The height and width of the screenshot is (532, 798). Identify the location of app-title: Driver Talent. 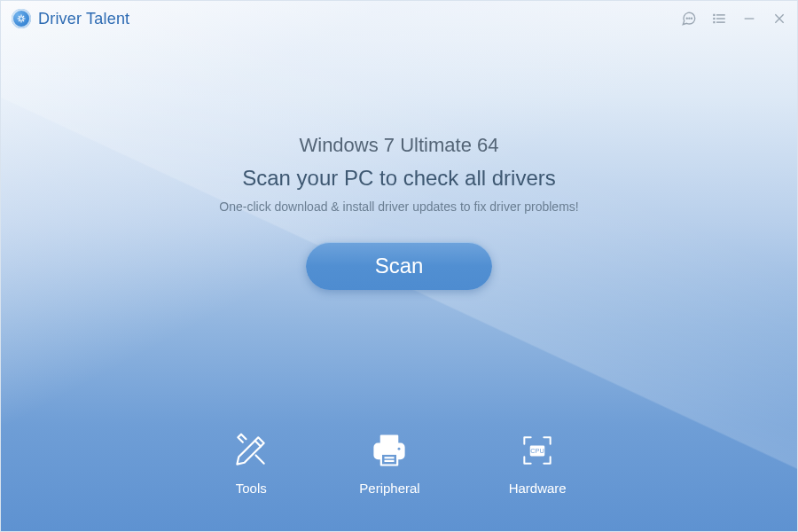
(83, 20).